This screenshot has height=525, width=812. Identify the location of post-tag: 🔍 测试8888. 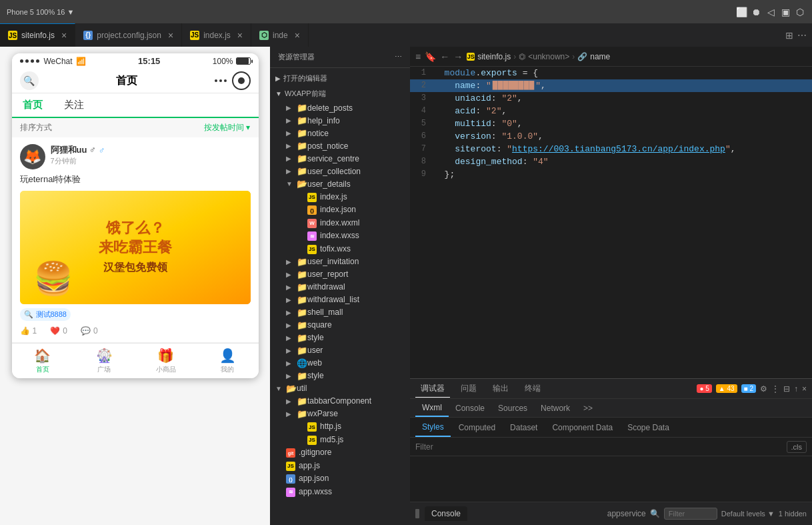
(45, 315).